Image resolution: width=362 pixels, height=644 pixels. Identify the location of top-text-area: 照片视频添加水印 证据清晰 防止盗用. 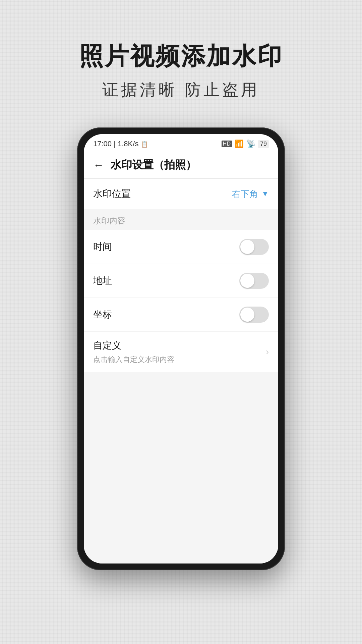
(181, 70).